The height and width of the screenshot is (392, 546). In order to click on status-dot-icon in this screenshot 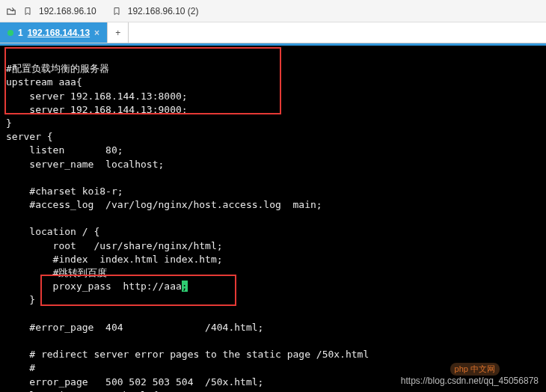, I will do `click(10, 33)`.